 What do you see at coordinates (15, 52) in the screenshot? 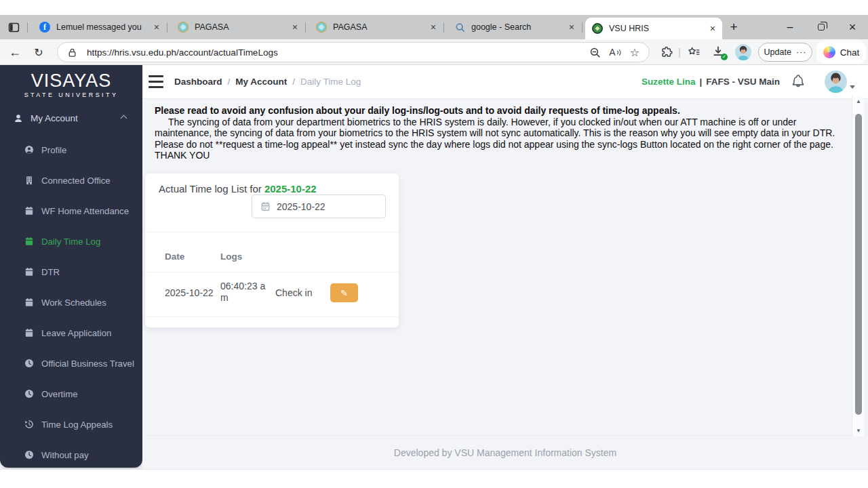
I see `back-button: ←` at bounding box center [15, 52].